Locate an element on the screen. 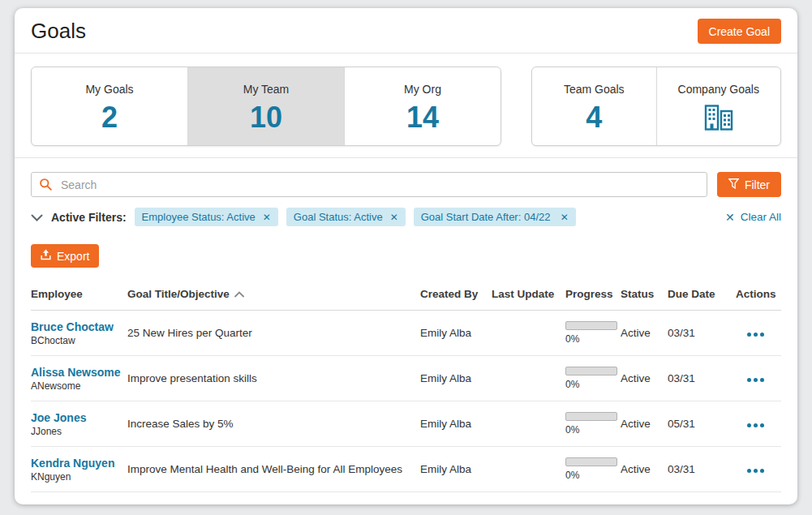  funnel-icon is located at coordinates (733, 185).